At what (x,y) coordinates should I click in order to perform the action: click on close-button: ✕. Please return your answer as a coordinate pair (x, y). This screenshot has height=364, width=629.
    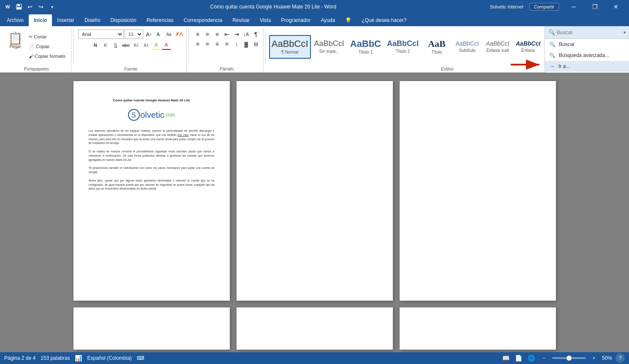
    Looking at the image, I should click on (616, 7).